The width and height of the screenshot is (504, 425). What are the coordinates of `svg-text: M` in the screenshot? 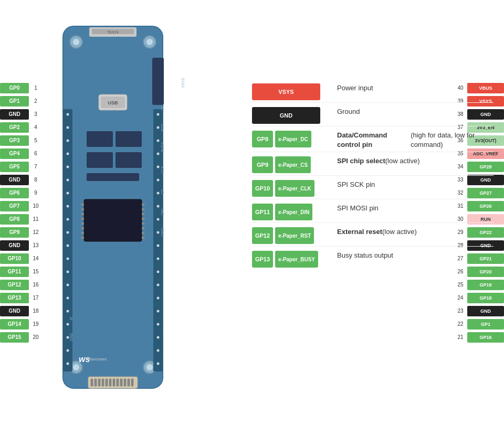 It's located at (71, 318).